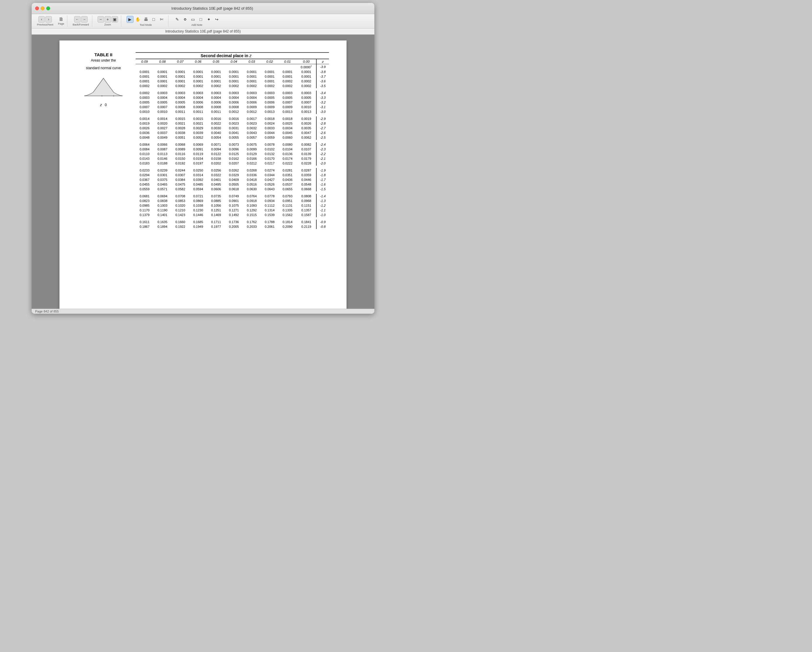 Image resolution: width=812 pixels, height=652 pixels. Describe the element at coordinates (288, 180) in the screenshot. I see `cell--1.7-col8: 0.0436` at that location.